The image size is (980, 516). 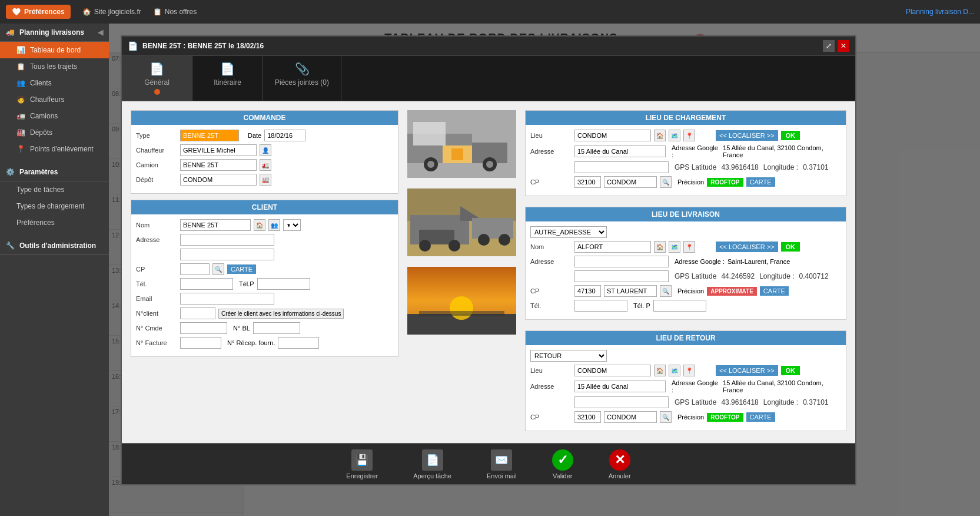 I want to click on livraison-nom-row: Nom 🏠 🗺️ 📍 << LOCALISER >> OK, so click(x=686, y=247).